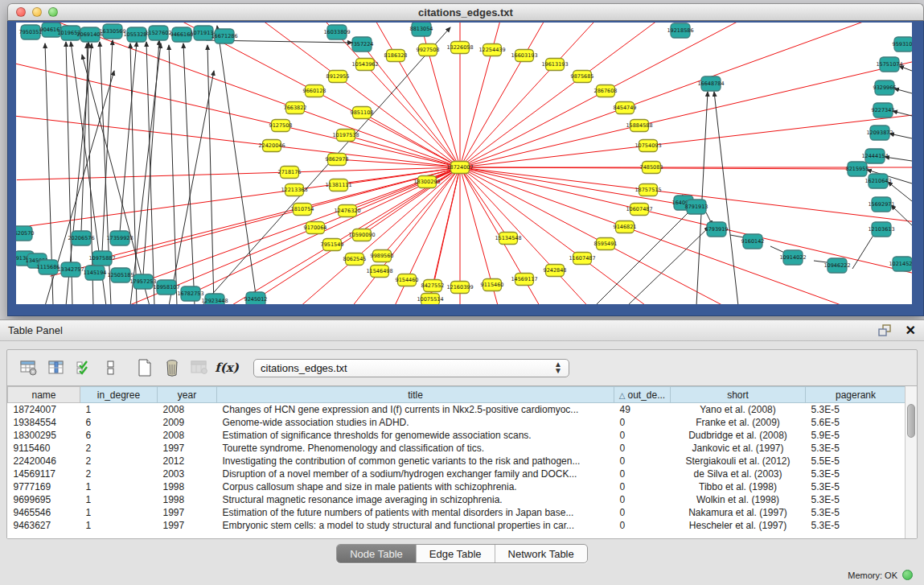 The image size is (924, 585). What do you see at coordinates (639, 126) in the screenshot?
I see `graph-node: 15884588` at bounding box center [639, 126].